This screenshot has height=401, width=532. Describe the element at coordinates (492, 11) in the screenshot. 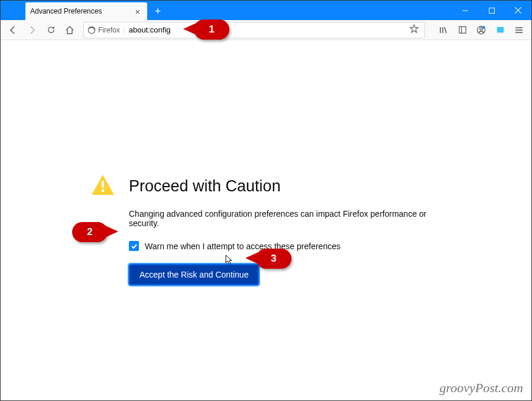

I see `window-controls` at that location.